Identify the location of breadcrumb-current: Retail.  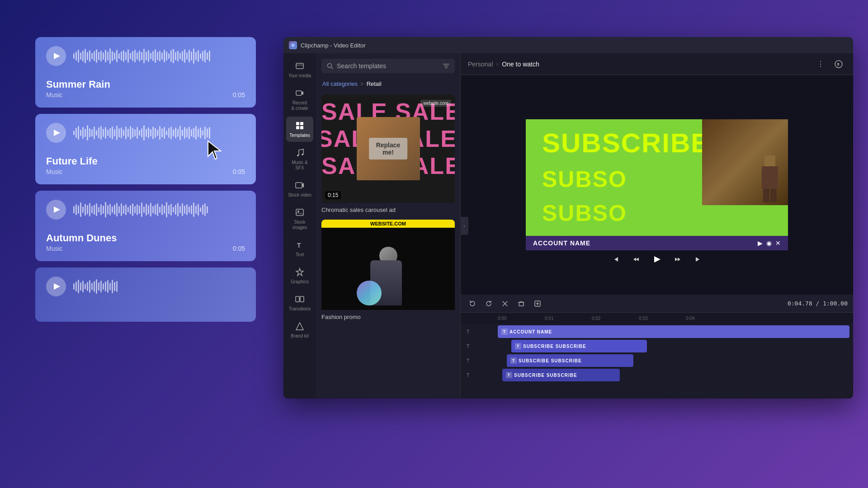
(374, 84).